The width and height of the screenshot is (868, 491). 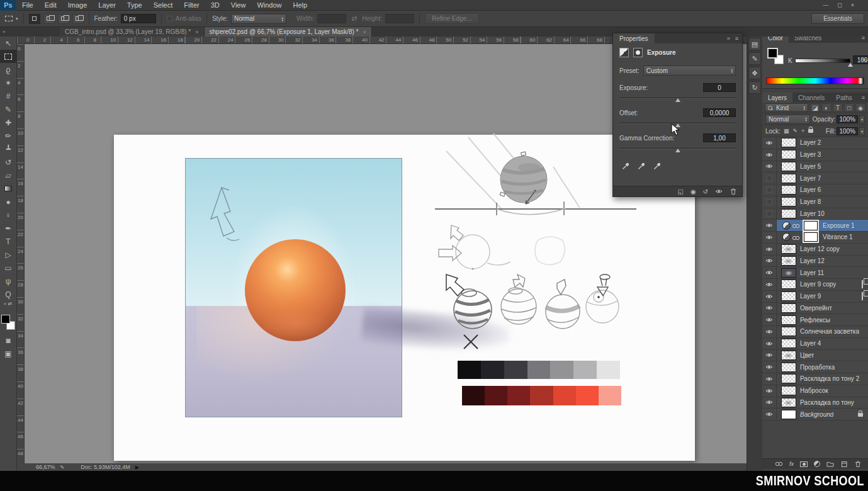 I want to click on document-tab: CGB_intro.psd @ 33,3% (Layer 19, RGB/8) …, so click(x=132, y=31).